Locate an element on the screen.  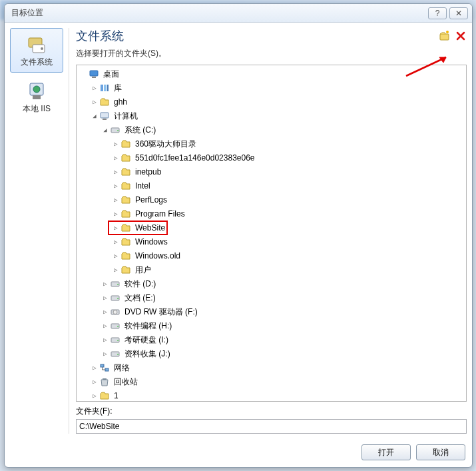
tree-node-folder-6: ▷WebSite is located at coordinates (272, 228).